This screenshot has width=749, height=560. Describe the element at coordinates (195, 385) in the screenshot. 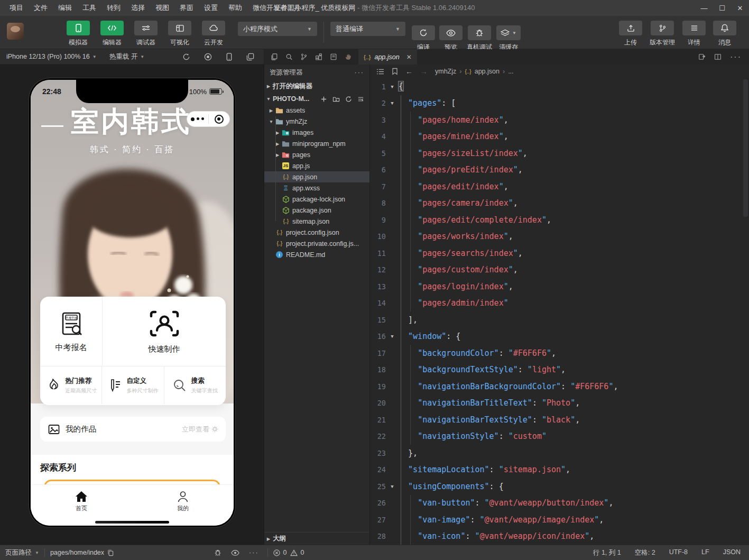

I see `mini-entry-search: 搜索关键字查找` at that location.